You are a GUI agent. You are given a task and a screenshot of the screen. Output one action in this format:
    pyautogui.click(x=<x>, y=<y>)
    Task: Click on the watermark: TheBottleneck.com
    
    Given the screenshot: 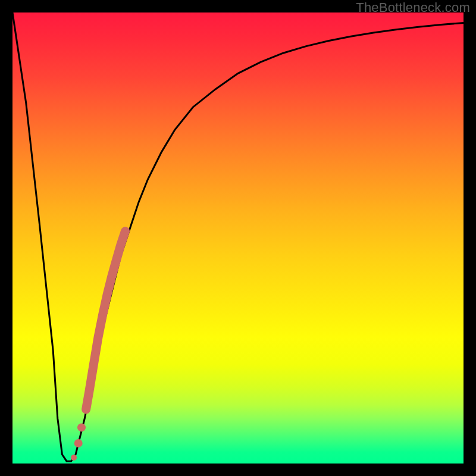 What is the action you would take?
    pyautogui.click(x=413, y=8)
    